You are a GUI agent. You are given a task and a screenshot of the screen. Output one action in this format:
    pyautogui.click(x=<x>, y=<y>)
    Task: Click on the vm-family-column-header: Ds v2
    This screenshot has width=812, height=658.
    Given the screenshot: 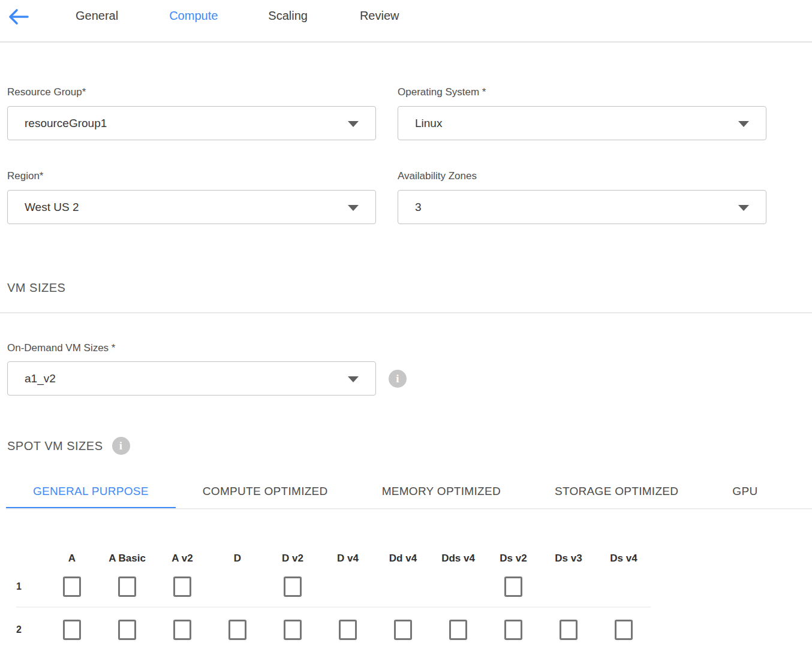 What is the action you would take?
    pyautogui.click(x=513, y=559)
    